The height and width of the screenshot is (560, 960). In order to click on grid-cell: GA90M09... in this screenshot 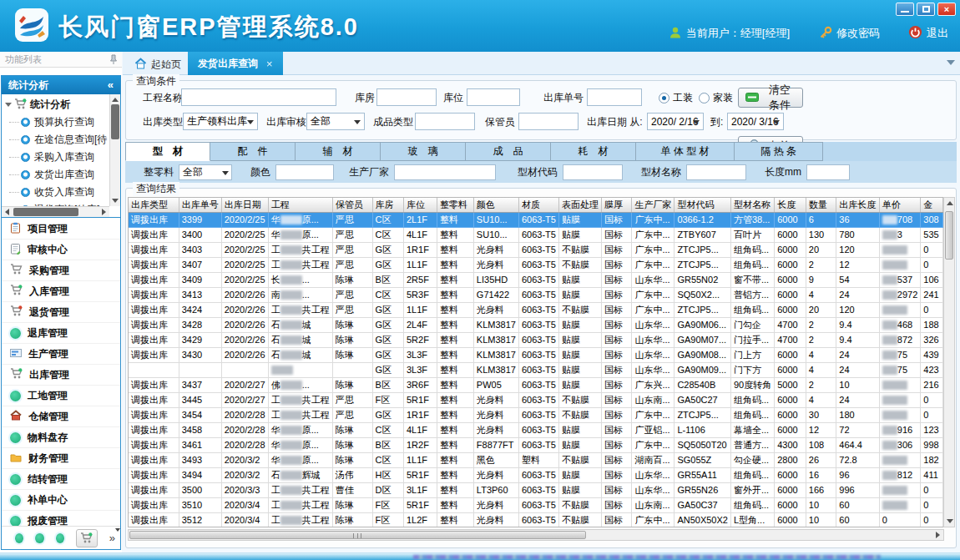, I will do `click(703, 370)`.